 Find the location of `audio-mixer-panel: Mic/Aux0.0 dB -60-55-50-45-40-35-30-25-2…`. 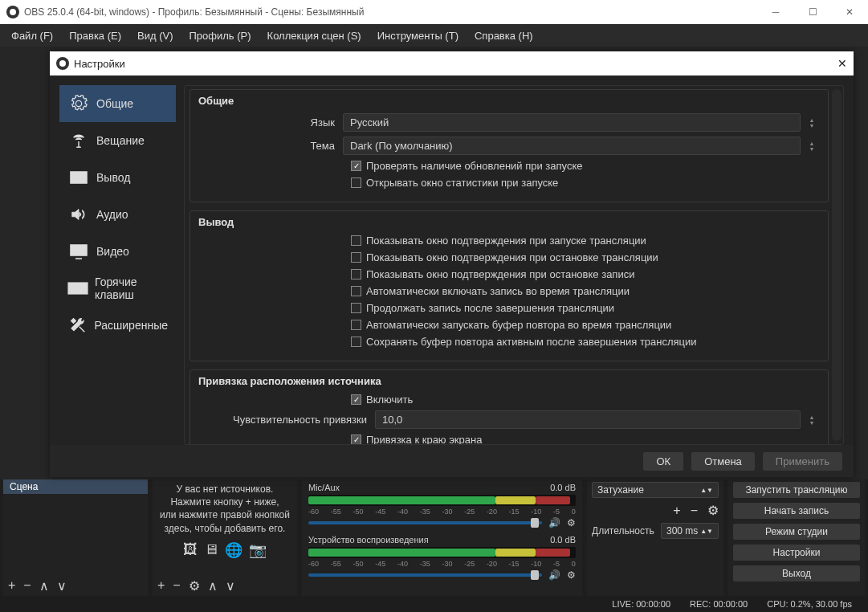

audio-mixer-panel: Mic/Aux0.0 dB -60-55-50-45-40-35-30-25-2… is located at coordinates (442, 538).